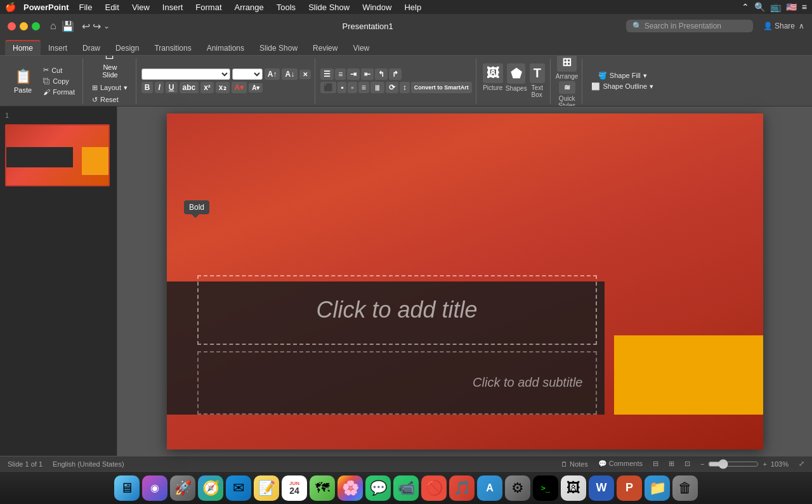  What do you see at coordinates (434, 488) in the screenshot?
I see `dock-news: 🚫` at bounding box center [434, 488].